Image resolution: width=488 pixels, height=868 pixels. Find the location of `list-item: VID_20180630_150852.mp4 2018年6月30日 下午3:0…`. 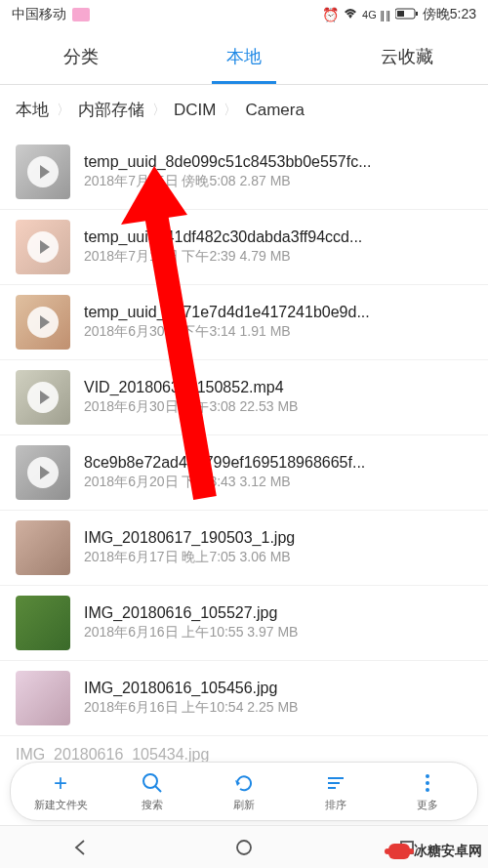

list-item: VID_20180630_150852.mp4 2018年6月30日 下午3:0… is located at coordinates (244, 398).